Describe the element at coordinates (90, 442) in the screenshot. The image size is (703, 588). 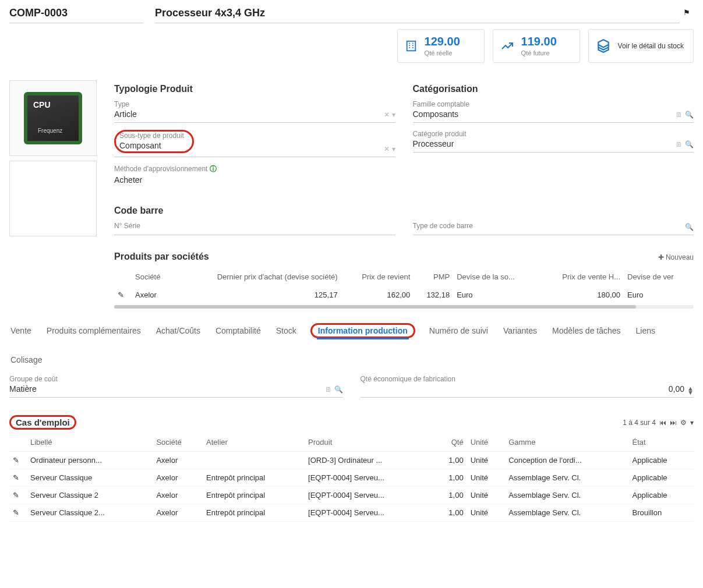
I see `uc-col-label: Libellé` at that location.